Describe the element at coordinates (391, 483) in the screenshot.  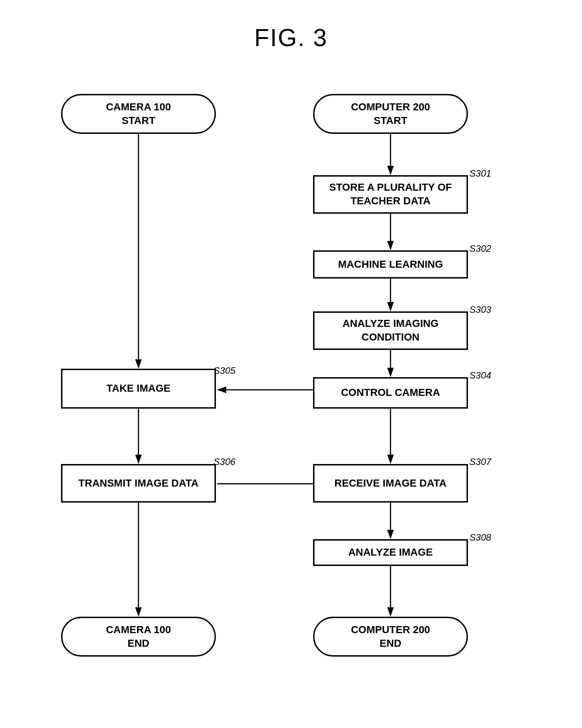
I see `receive-image-node: RECEIVE IMAGE DATA` at that location.